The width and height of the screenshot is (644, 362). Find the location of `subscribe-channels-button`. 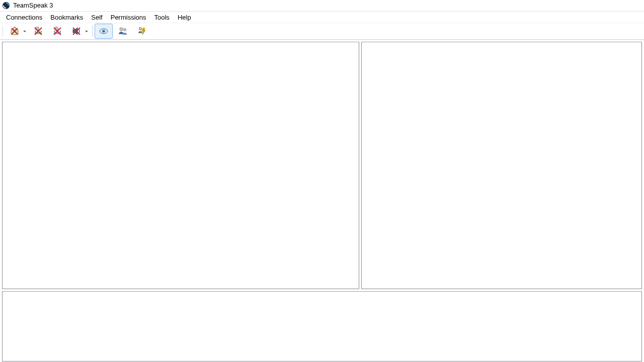

subscribe-channels-button is located at coordinates (104, 31).